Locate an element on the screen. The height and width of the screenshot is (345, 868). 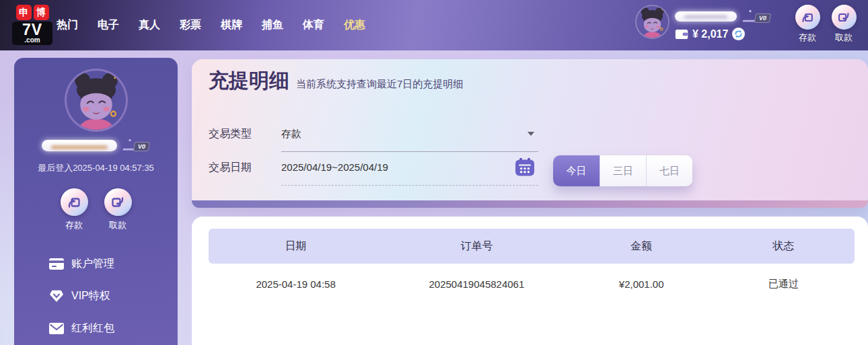
sidebar-vip-level-tag: V0 is located at coordinates (141, 147).